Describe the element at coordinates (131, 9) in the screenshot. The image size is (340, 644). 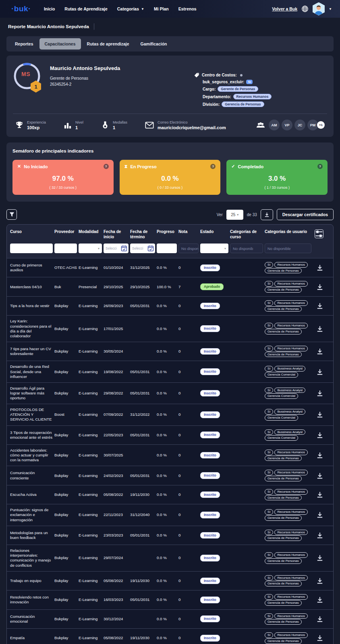
I see `nav-item-categorías: Categorías▼` at that location.